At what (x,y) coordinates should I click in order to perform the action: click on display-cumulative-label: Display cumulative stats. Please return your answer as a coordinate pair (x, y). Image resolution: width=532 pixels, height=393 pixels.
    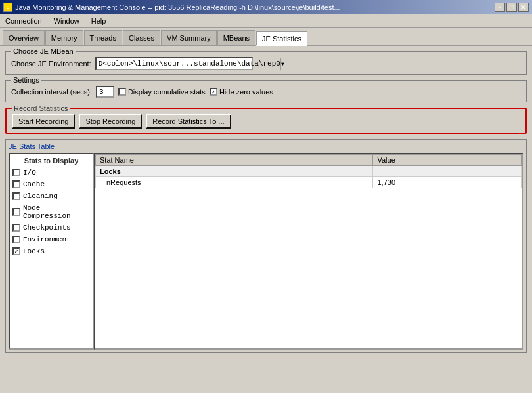
    Looking at the image, I should click on (167, 92).